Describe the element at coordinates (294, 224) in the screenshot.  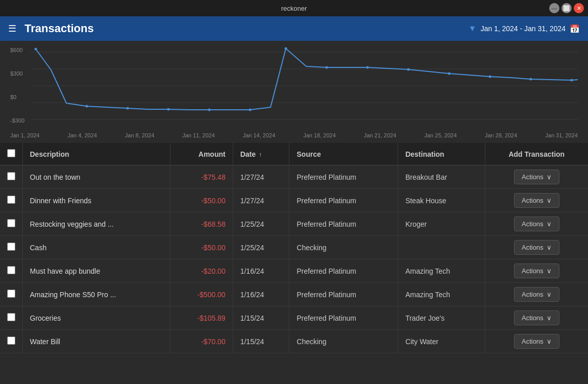
I see `table-row: Restocking veggies and ... -$68.58 1/25/…` at that location.